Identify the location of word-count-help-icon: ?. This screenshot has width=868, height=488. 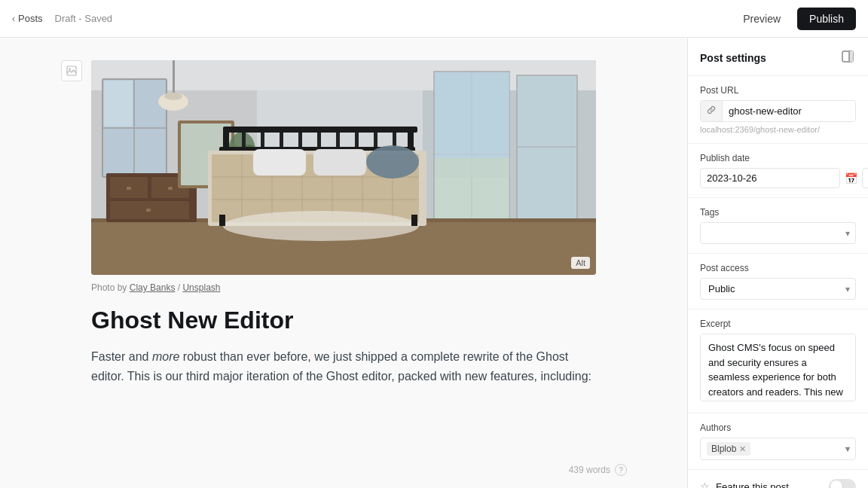
(621, 470).